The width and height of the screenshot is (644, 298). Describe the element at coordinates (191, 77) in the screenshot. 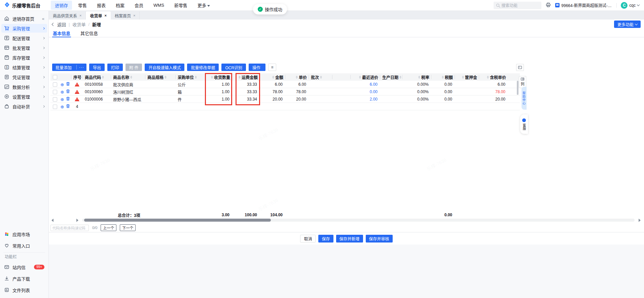

I see `col-unit: 采购单位` at that location.